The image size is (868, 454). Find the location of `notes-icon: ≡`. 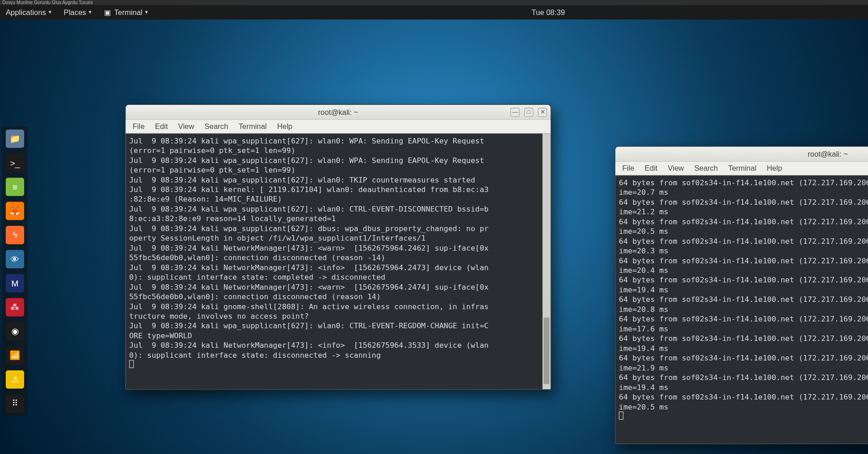

notes-icon: ≡ is located at coordinates (15, 187).